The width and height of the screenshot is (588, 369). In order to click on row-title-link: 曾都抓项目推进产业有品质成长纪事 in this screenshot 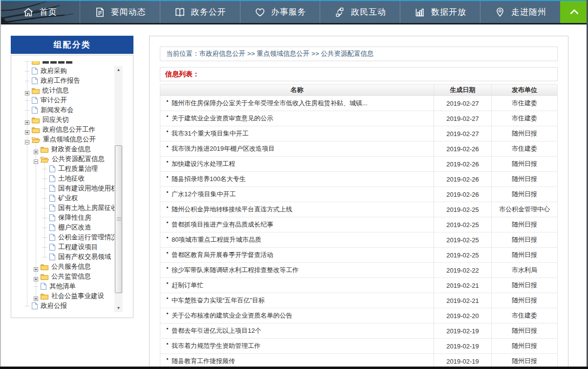, I will do `click(222, 225)`.